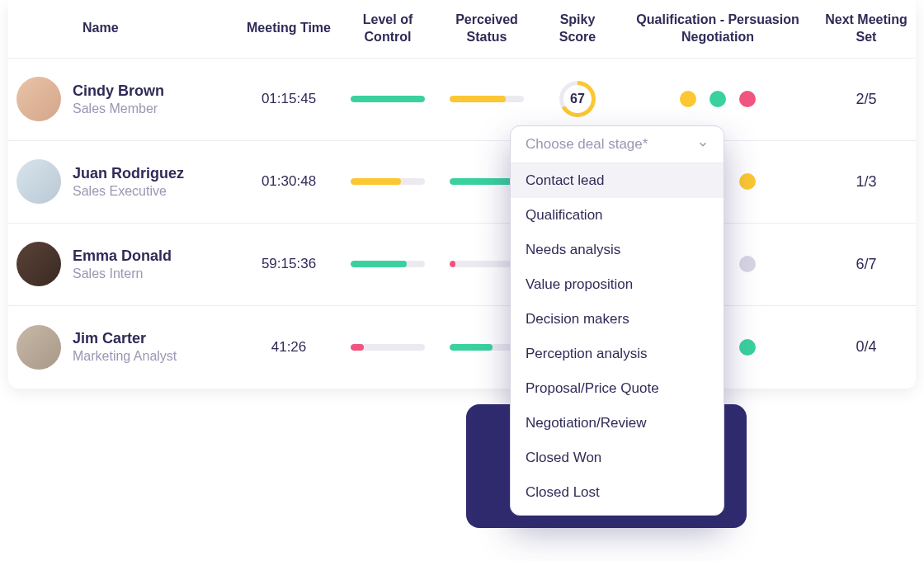 The width and height of the screenshot is (924, 561). Describe the element at coordinates (119, 91) in the screenshot. I see `person-name: Cindy Brown` at that location.